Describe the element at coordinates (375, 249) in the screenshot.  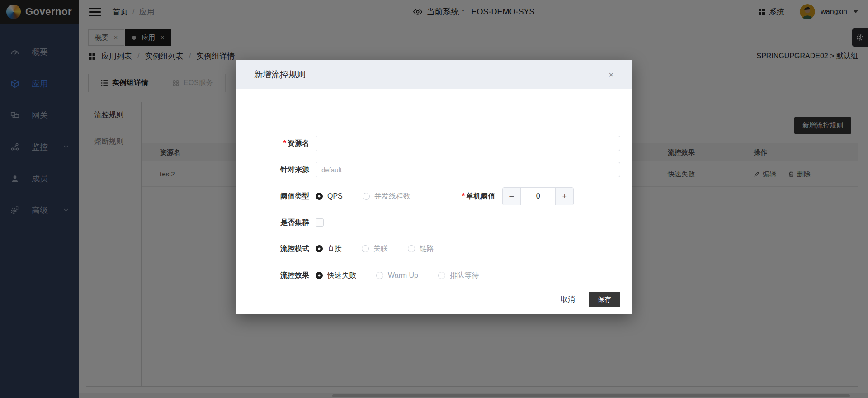
I see `radio-option-related: 关联` at that location.